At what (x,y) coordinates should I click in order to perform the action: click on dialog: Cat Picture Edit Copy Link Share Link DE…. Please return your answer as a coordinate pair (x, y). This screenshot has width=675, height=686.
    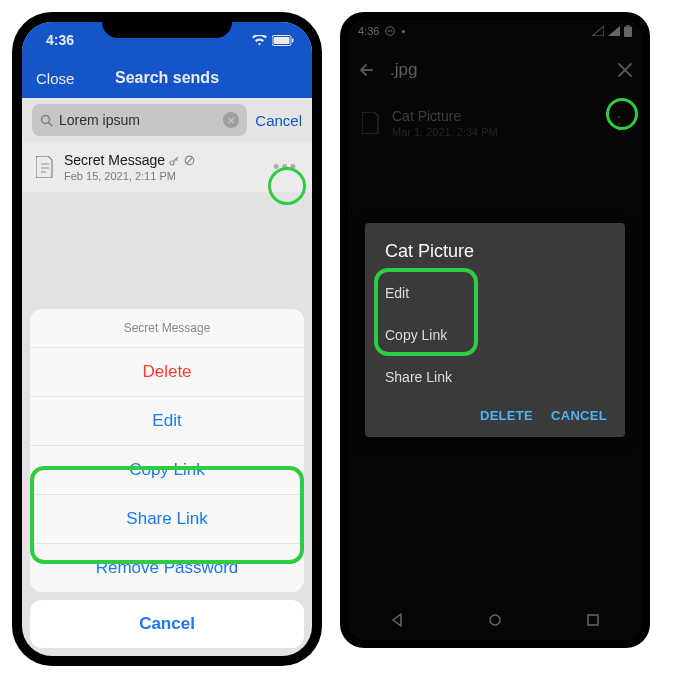
    Looking at the image, I should click on (495, 330).